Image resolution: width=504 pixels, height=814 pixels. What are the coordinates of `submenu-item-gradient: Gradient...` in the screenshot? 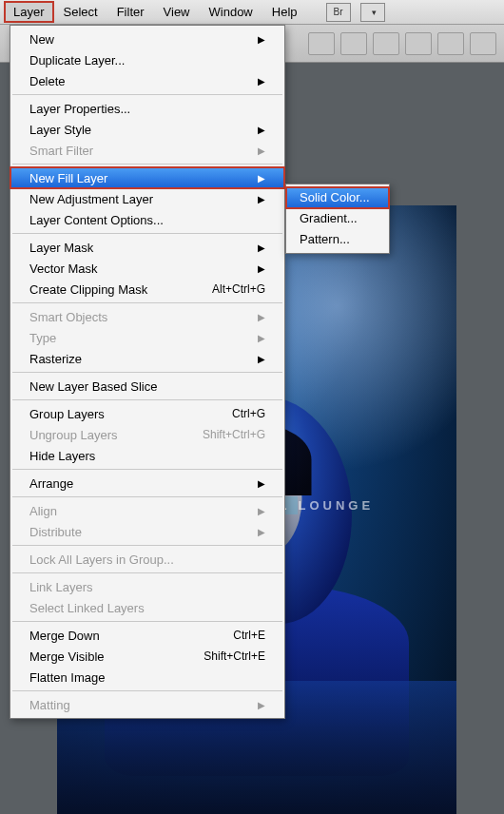 It's located at (338, 219).